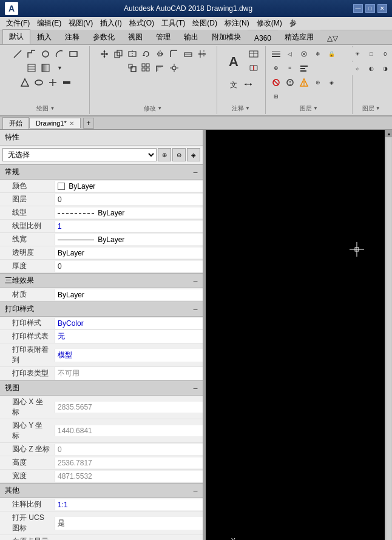 Image resolution: width=392 pixels, height=540 pixels. What do you see at coordinates (59, 54) in the screenshot?
I see `arc-tool` at bounding box center [59, 54].